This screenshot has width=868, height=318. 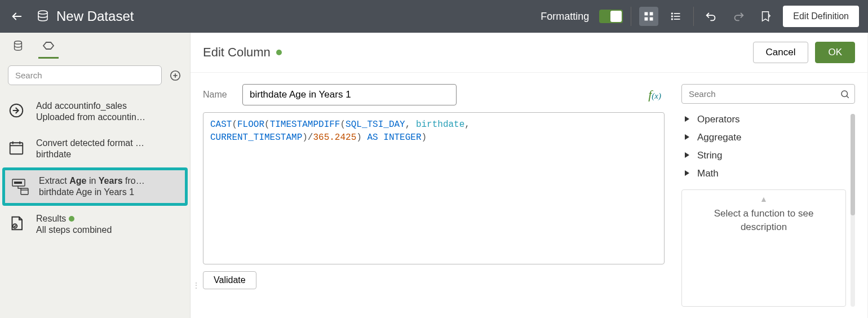 What do you see at coordinates (764, 199) in the screenshot?
I see `chevron-up-icon: ▲` at bounding box center [764, 199].